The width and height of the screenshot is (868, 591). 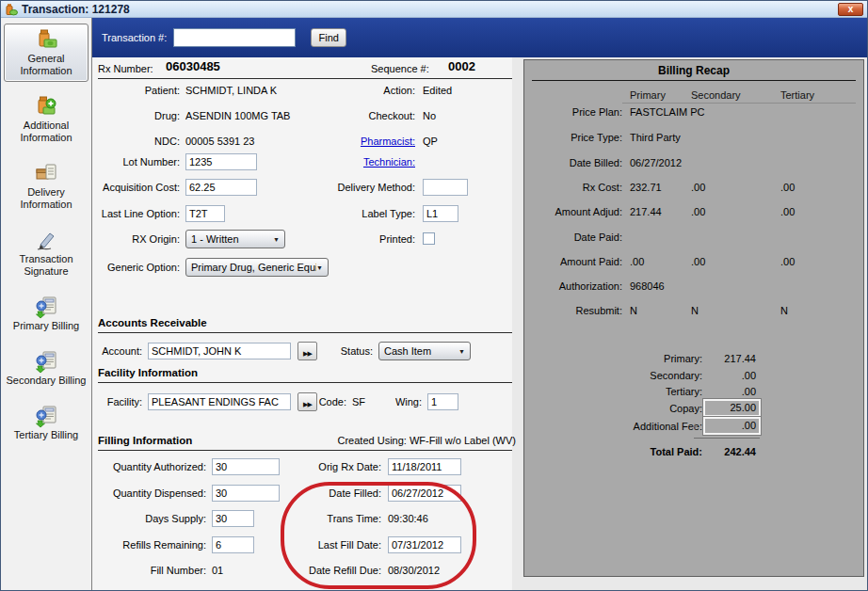 What do you see at coordinates (139, 116) in the screenshot?
I see `drug-label: Drug:` at bounding box center [139, 116].